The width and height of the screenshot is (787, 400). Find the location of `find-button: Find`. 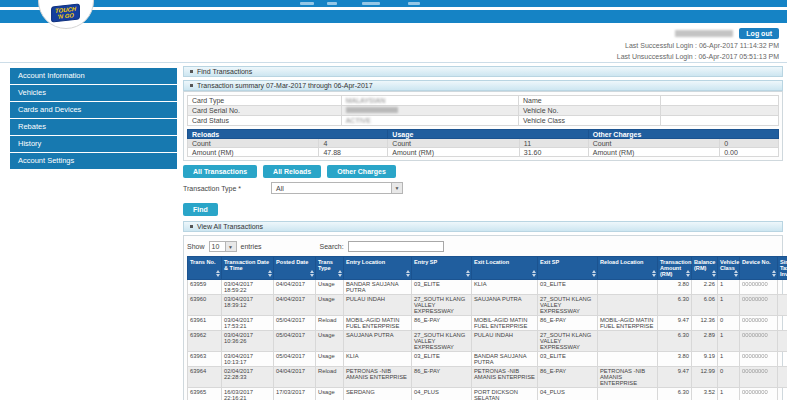

find-button: Find is located at coordinates (200, 210).